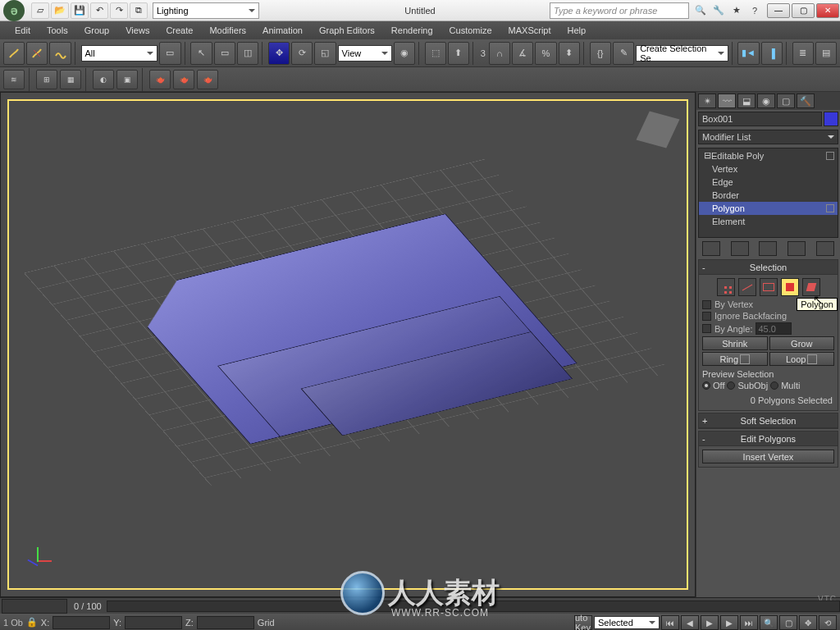  What do you see at coordinates (828, 623) in the screenshot?
I see `nav-orbit-icon: ⟲` at bounding box center [828, 623].